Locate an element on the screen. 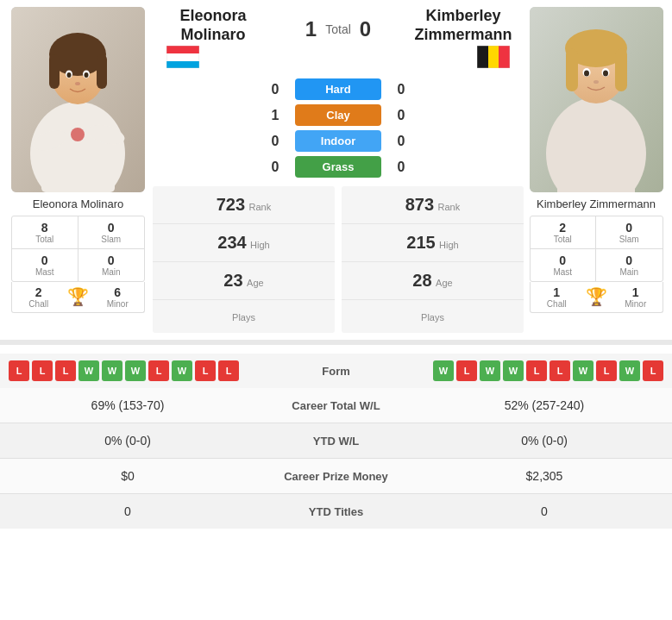  right-high-item: 215 High is located at coordinates (433, 243).